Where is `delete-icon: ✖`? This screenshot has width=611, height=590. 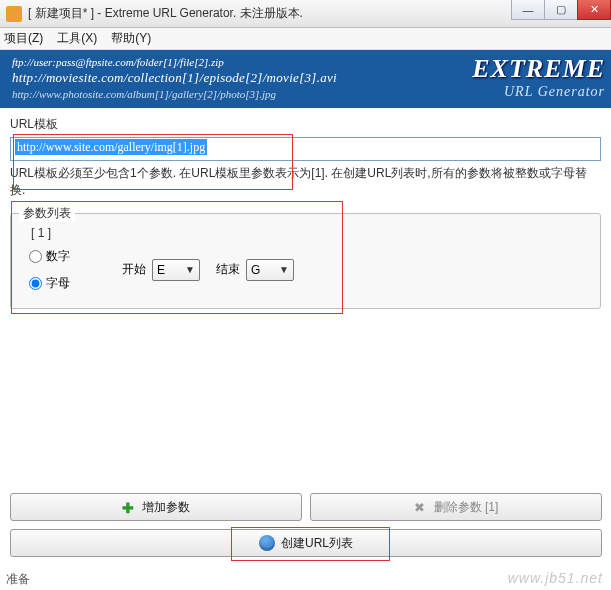
delete-icon: ✖ is located at coordinates (421, 507).